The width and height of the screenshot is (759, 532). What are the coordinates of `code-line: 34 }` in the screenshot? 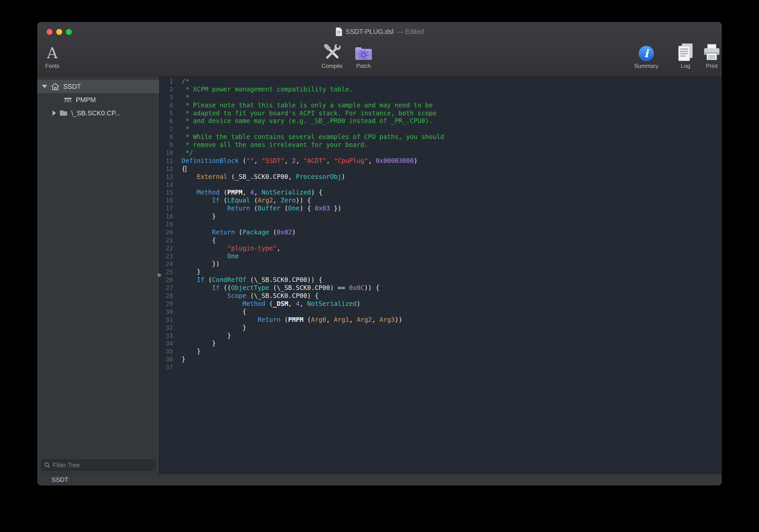 It's located at (441, 343).